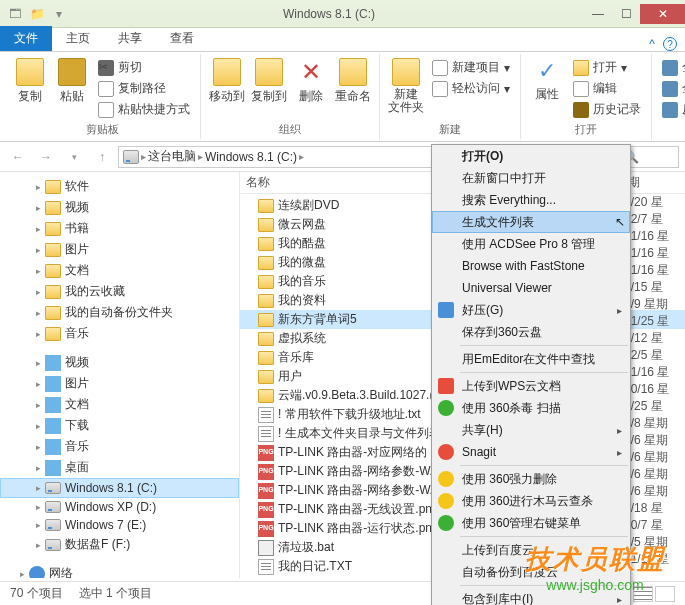 The height and width of the screenshot is (605, 685). Describe the element at coordinates (531, 310) in the screenshot. I see `ctx-haozip: 好压(G)▸` at that location.